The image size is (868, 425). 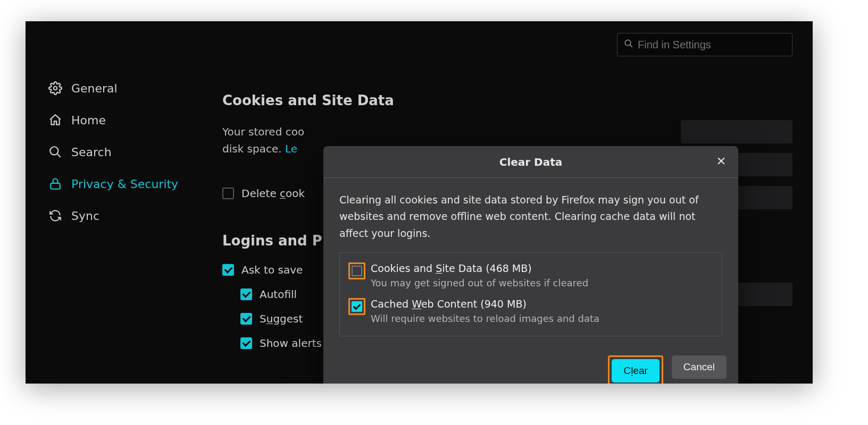 What do you see at coordinates (542, 304) in the screenshot?
I see `option-title: Cached Web Content (940 MB)` at bounding box center [542, 304].